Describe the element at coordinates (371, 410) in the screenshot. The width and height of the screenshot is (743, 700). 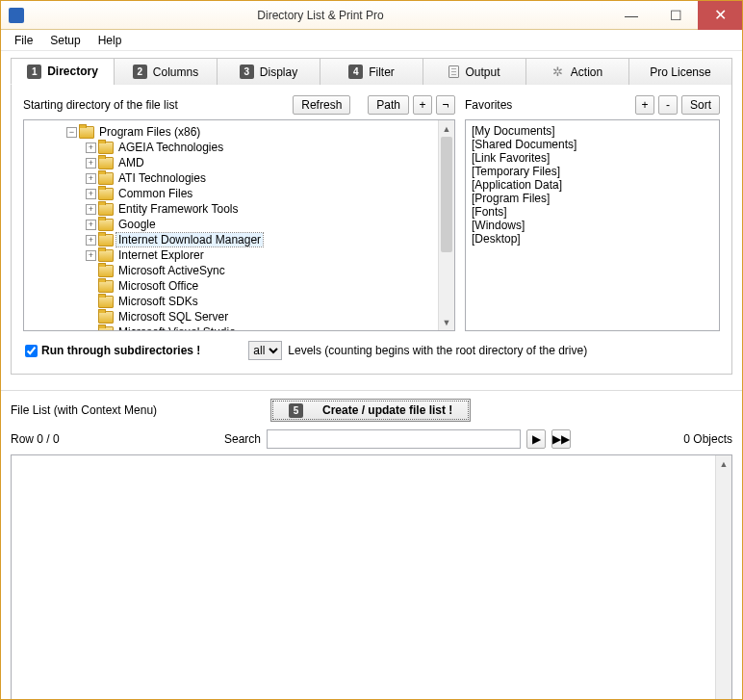
I see `create-update-button: 5 Create / update file list !` at that location.